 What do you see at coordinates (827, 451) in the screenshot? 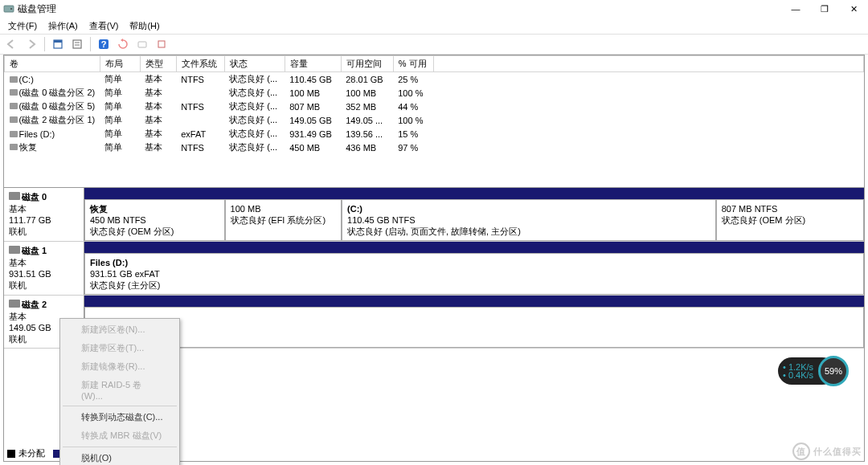
I see `watermark: 值 什么值得买` at bounding box center [827, 451].